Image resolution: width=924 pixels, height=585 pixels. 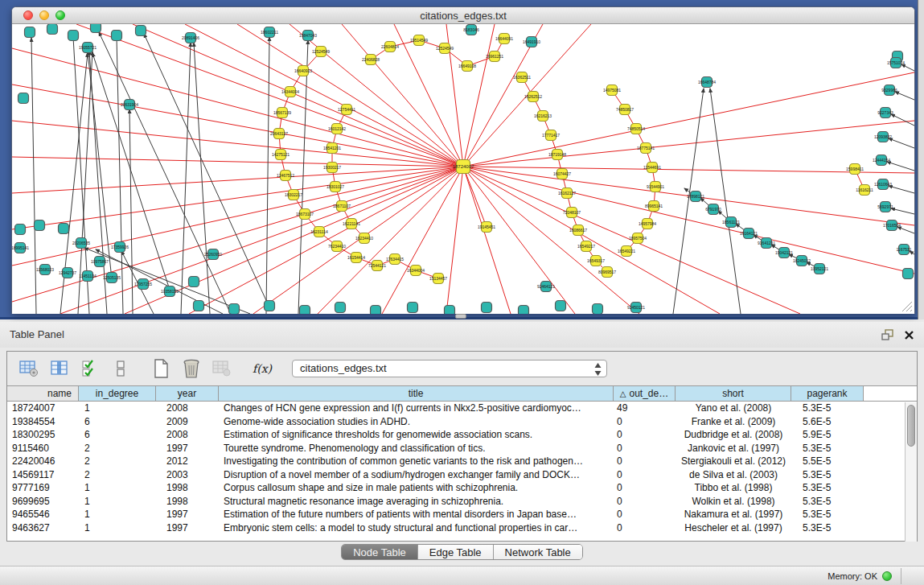 I want to click on node-label: 16648784, so click(x=707, y=82).